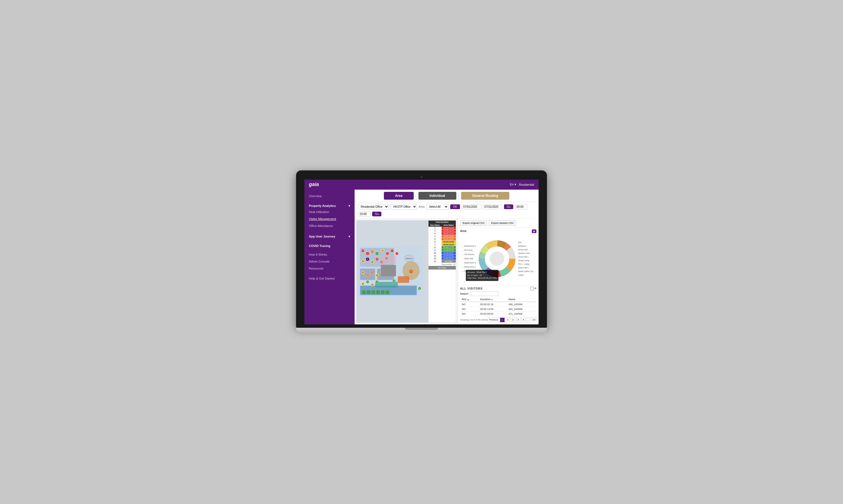 Image resolution: width=843 pixels, height=504 pixels. Describe the element at coordinates (533, 289) in the screenshot. I see `print-toggle: P` at that location.